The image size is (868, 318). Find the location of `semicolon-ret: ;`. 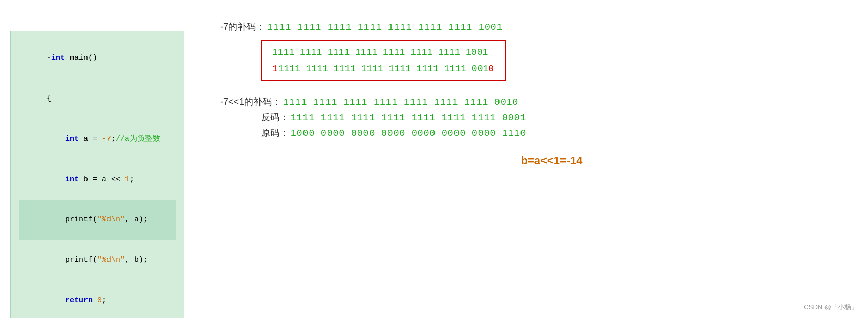

semicolon-ret: ; is located at coordinates (104, 300).